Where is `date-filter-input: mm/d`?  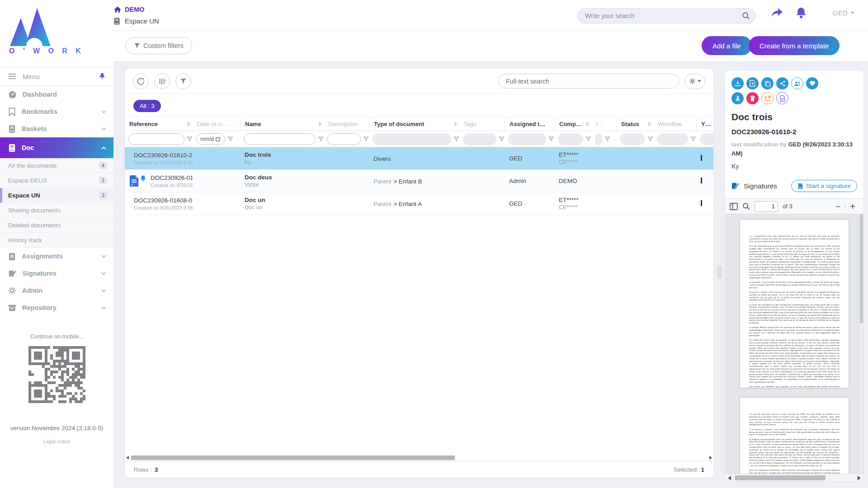
date-filter-input: mm/d is located at coordinates (211, 139).